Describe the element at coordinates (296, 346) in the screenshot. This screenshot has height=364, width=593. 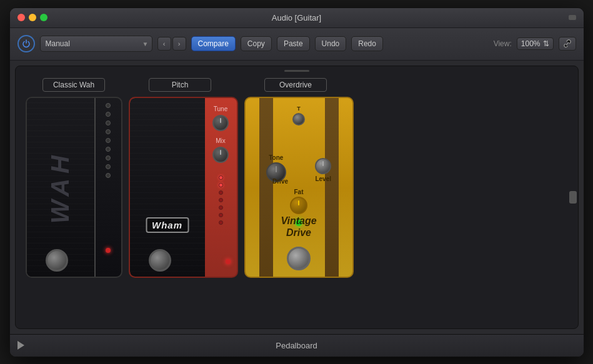
I see `pedalboard-title: Pedalboard` at that location.